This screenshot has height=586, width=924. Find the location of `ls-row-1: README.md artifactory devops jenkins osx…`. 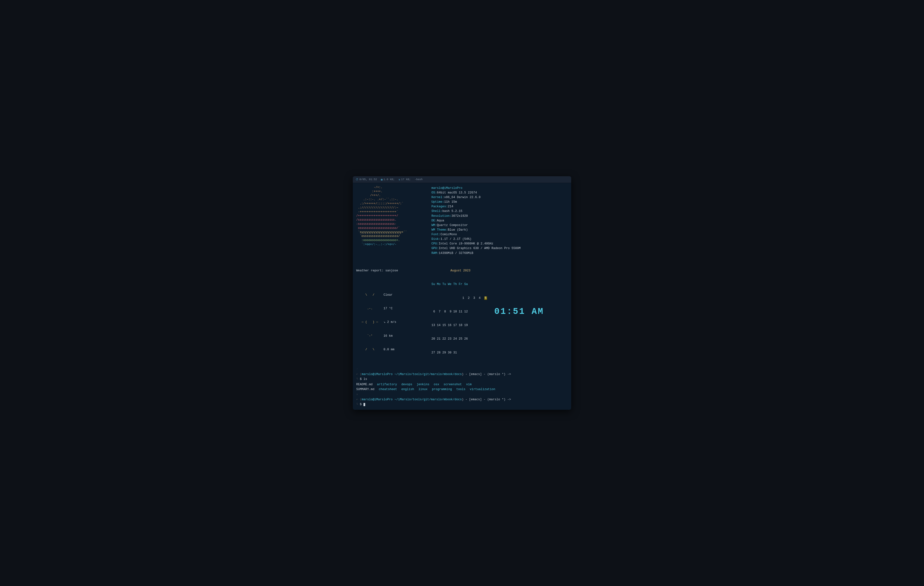

ls-row-1: README.md artifactory devops jenkins osx… is located at coordinates (462, 385).